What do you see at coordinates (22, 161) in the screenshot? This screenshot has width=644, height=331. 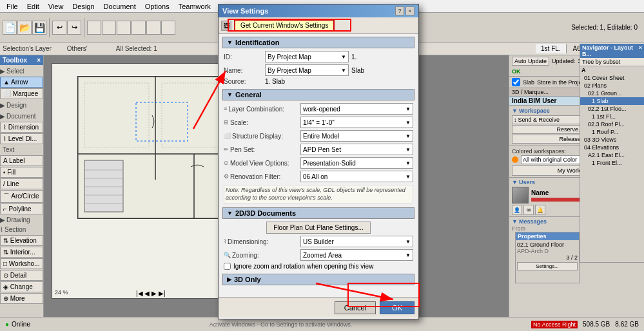 I see `toolbox-label-tool: A Label` at bounding box center [22, 161].